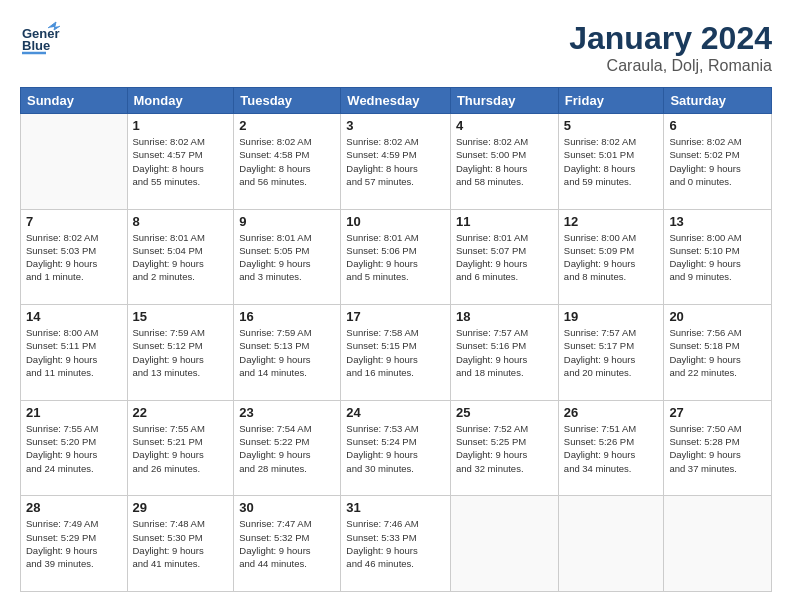  What do you see at coordinates (396, 222) in the screenshot?
I see `day-number: 10` at bounding box center [396, 222].